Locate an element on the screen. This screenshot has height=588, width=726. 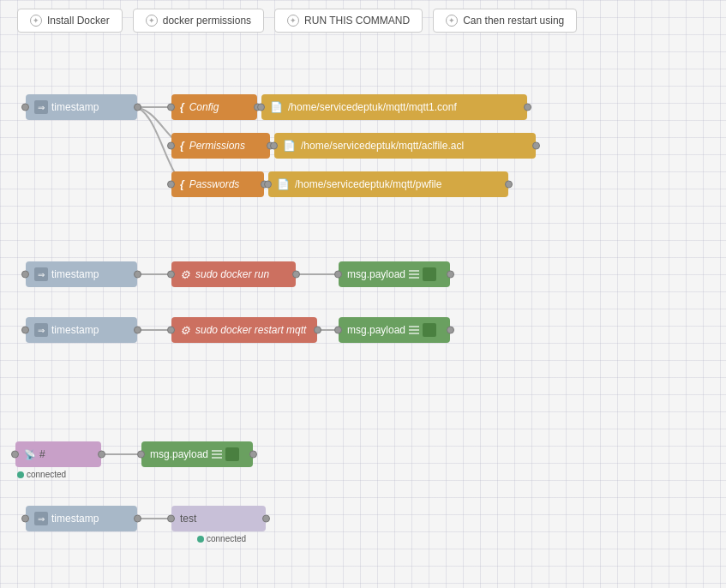
file-passwords-port-left is located at coordinates (267, 185).